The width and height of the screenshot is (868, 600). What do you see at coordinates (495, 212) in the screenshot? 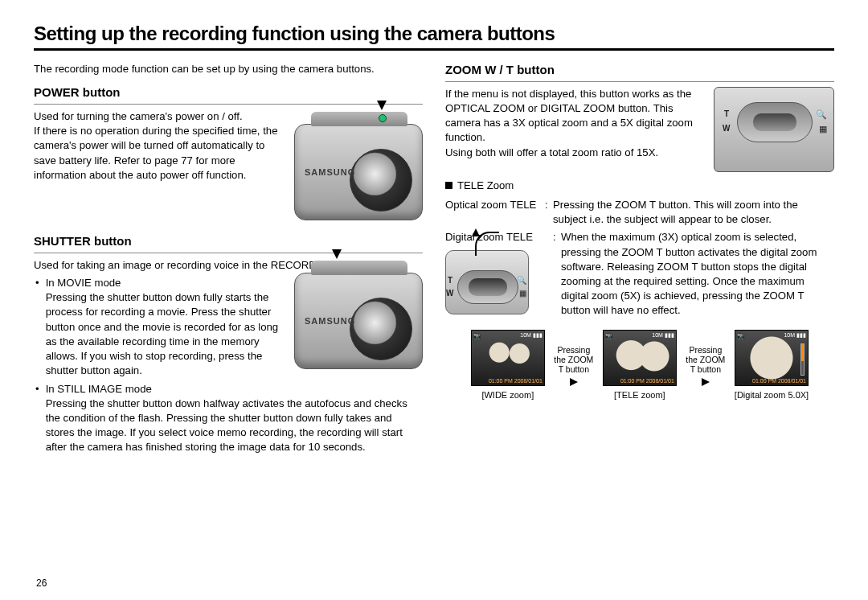
I see `optical-zoom-label: Optical zoom TELE` at bounding box center [495, 212].